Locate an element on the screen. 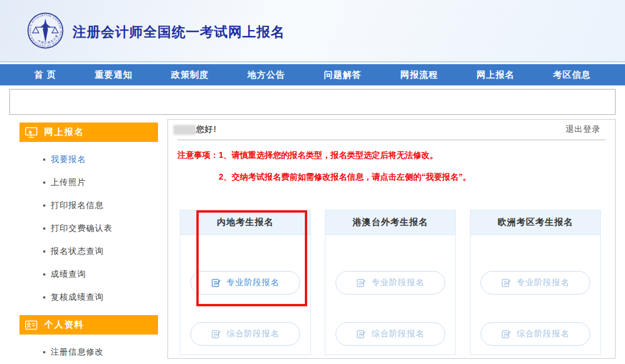 This screenshot has height=364, width=625. notice-line-2: 2、交纳考试报名费前如需修改报名信息，请点击左侧的“我要报名”。 is located at coordinates (392, 177).